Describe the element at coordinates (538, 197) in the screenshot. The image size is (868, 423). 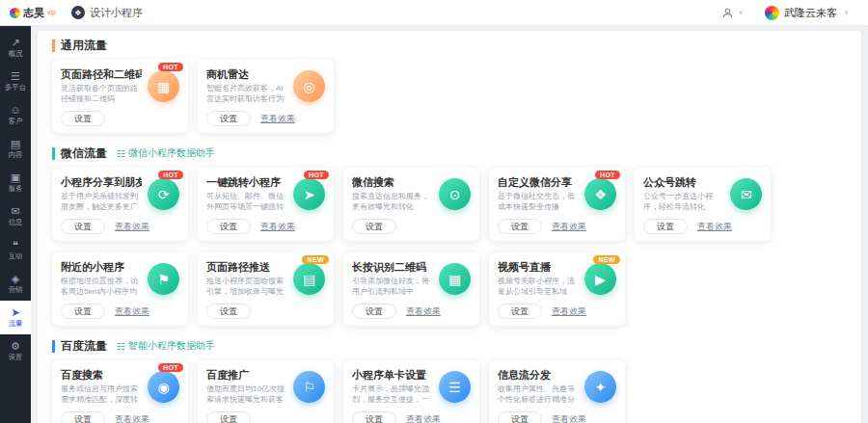
I see `card-info: 自定义微信分享 基于微信社交生态，低成本快速裂变传播` at that location.